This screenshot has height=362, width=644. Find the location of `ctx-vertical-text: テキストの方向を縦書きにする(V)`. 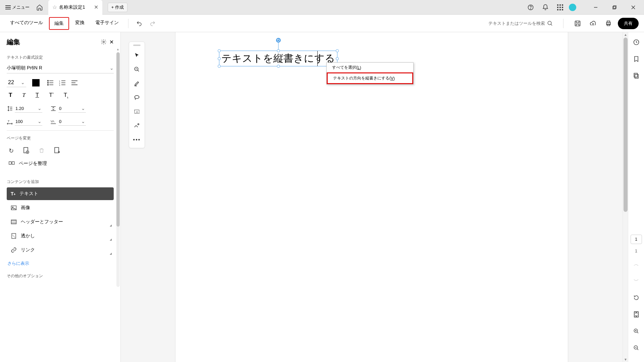

ctx-vertical-text: テキストの方向を縦書きにする(V) is located at coordinates (370, 78).